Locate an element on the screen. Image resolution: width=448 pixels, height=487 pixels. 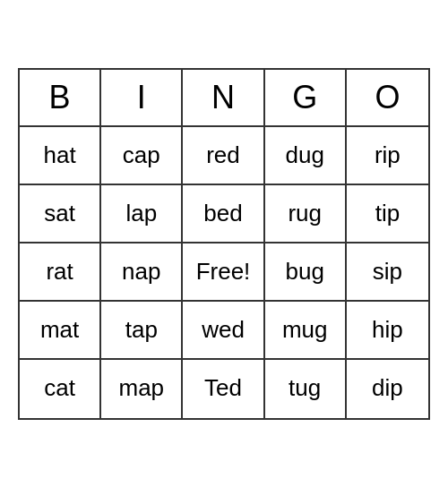
bingo-cell-17: wed is located at coordinates (224, 331).